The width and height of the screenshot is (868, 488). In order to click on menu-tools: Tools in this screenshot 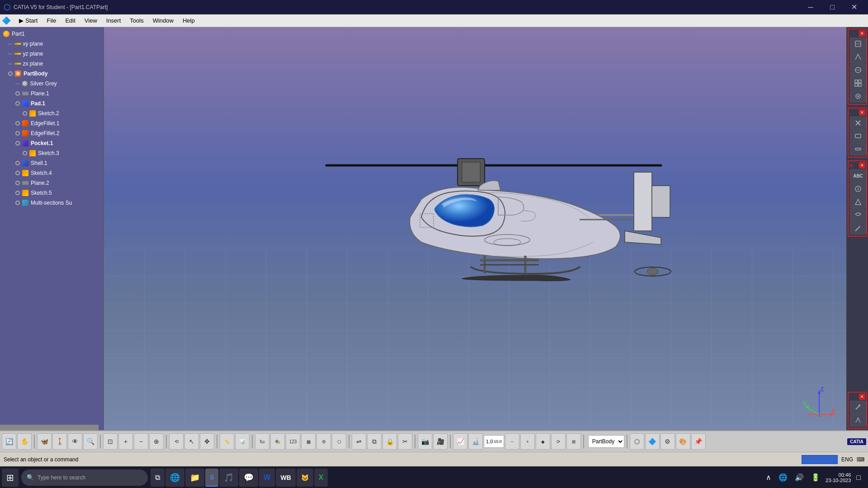, I will do `click(137, 21)`.